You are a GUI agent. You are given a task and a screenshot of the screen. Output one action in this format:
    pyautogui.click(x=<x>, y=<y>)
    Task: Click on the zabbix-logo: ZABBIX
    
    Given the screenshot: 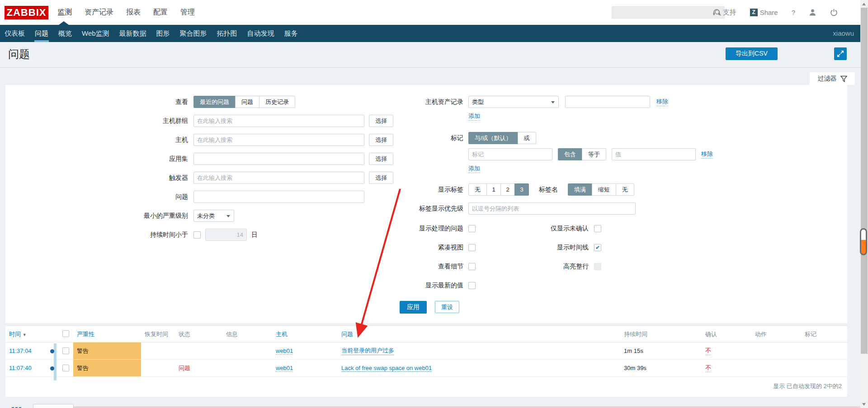 What is the action you would take?
    pyautogui.click(x=26, y=13)
    